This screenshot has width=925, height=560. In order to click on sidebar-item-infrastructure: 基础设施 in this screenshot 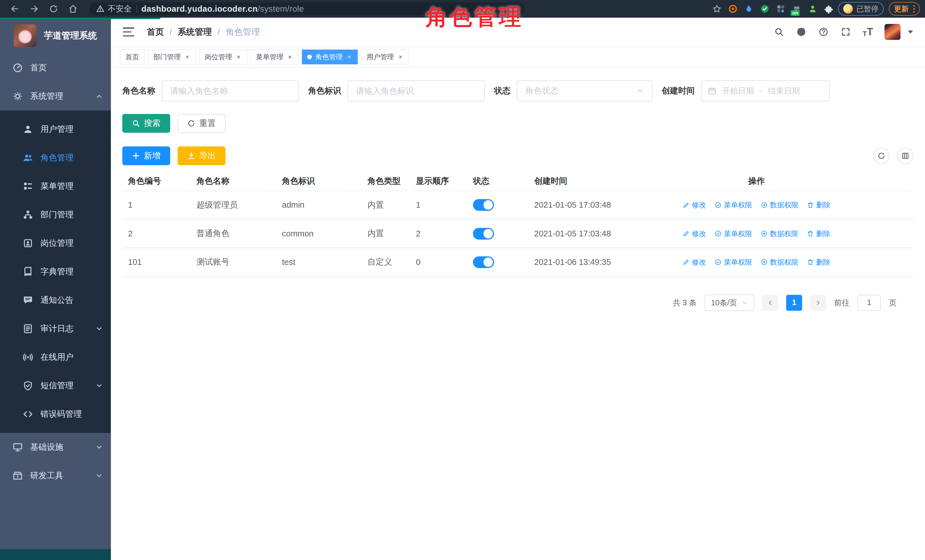, I will do `click(56, 447)`.